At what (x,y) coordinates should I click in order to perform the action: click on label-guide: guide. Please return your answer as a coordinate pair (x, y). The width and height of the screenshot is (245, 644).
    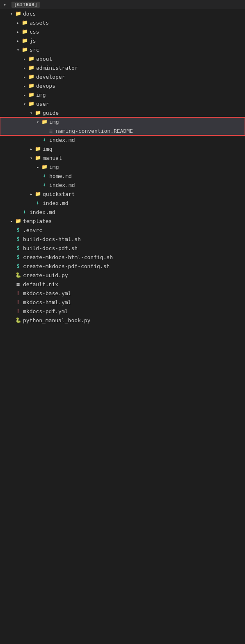
    Looking at the image, I should click on (142, 113).